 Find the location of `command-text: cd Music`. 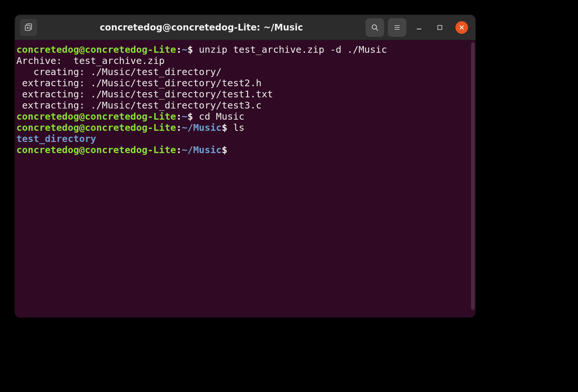

command-text: cd Music is located at coordinates (221, 116).